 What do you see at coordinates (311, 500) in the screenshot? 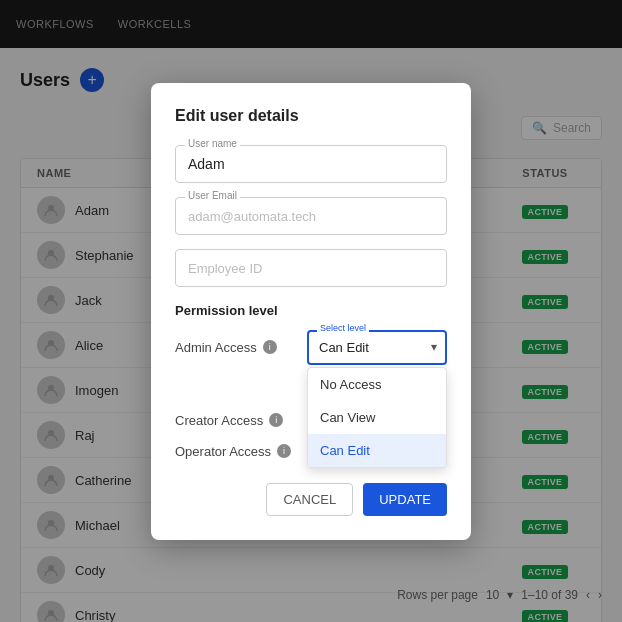
I see `modal-footer: CANCEL UPDATE` at bounding box center [311, 500].